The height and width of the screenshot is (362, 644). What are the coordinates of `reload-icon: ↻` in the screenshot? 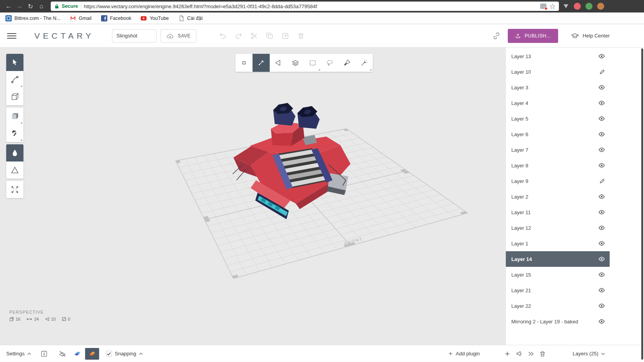 It's located at (30, 6).